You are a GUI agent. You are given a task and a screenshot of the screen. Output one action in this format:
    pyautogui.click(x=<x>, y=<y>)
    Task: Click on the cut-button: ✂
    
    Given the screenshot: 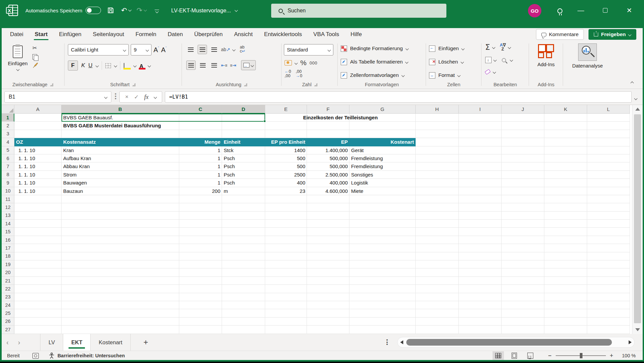 What is the action you would take?
    pyautogui.click(x=35, y=48)
    